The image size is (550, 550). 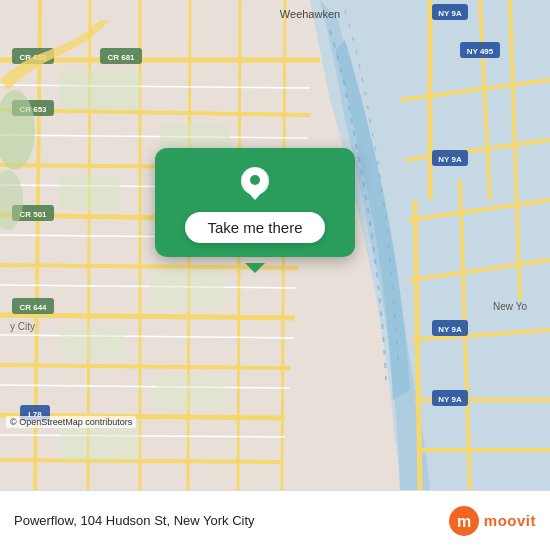 I want to click on moovit-logo: m moovit, so click(x=492, y=521).